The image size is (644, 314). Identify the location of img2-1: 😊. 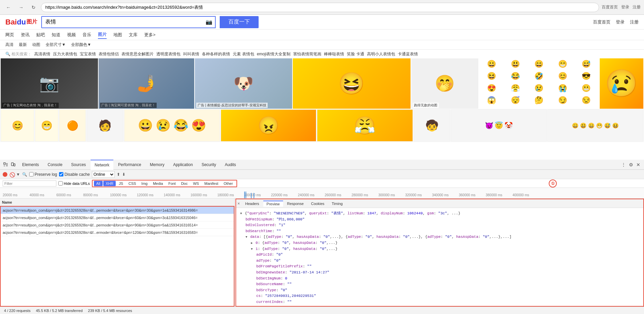
(17, 125).